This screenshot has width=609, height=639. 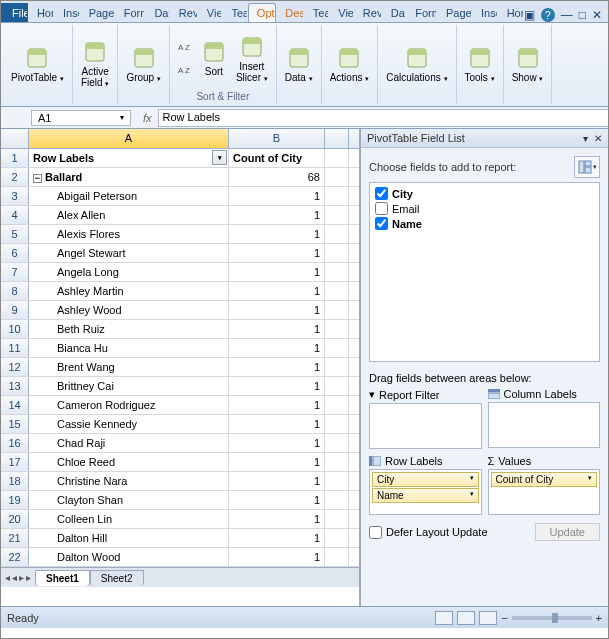 What do you see at coordinates (15, 329) in the screenshot?
I see `row-header: 10` at bounding box center [15, 329].